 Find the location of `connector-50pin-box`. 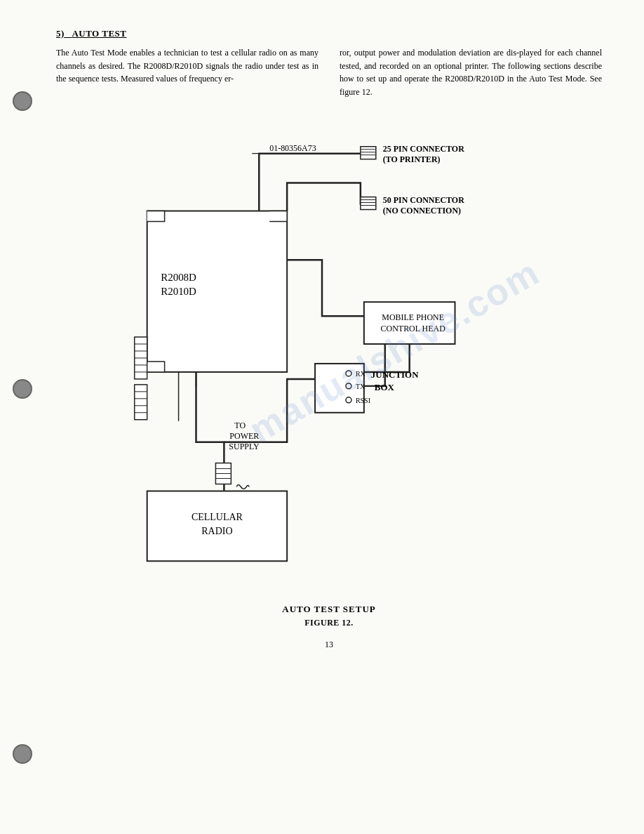

connector-50pin-box is located at coordinates (368, 204).